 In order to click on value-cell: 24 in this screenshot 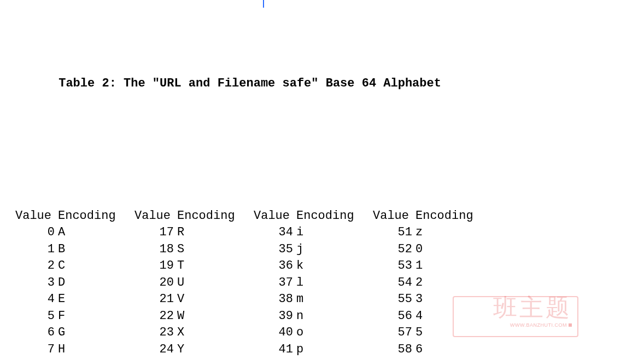, I will do `click(154, 350)`.